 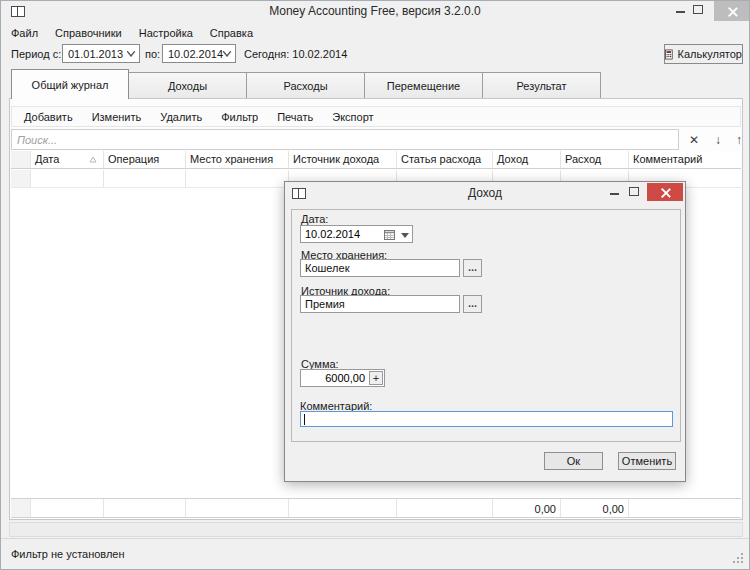 What do you see at coordinates (357, 117) in the screenshot?
I see `action-export: Экспорт` at bounding box center [357, 117].